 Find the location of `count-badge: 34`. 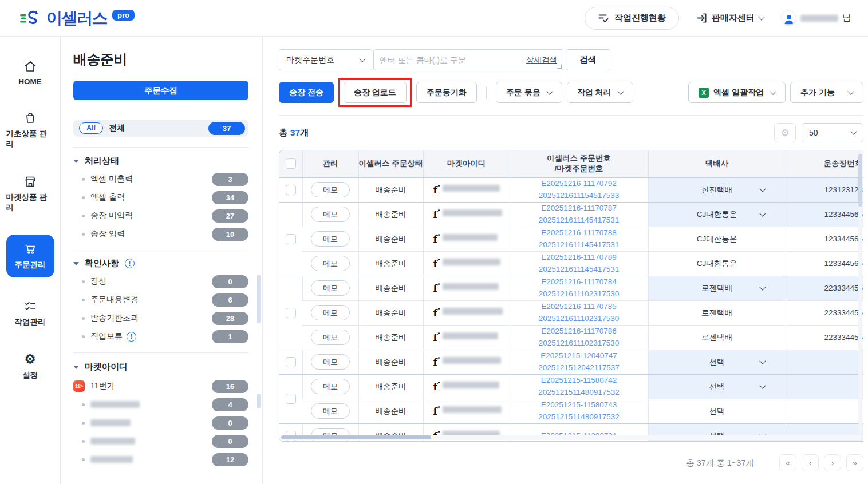

count-badge: 34 is located at coordinates (230, 198).